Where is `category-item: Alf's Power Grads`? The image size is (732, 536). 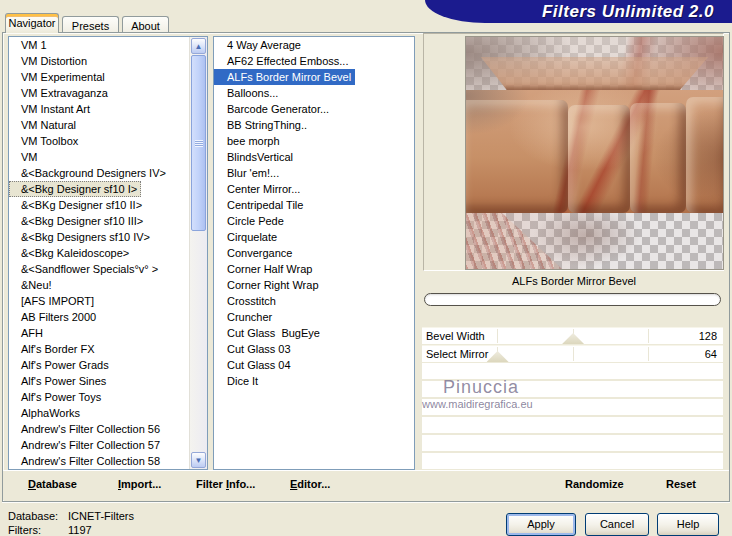
category-item: Alf's Power Grads is located at coordinates (100, 365).